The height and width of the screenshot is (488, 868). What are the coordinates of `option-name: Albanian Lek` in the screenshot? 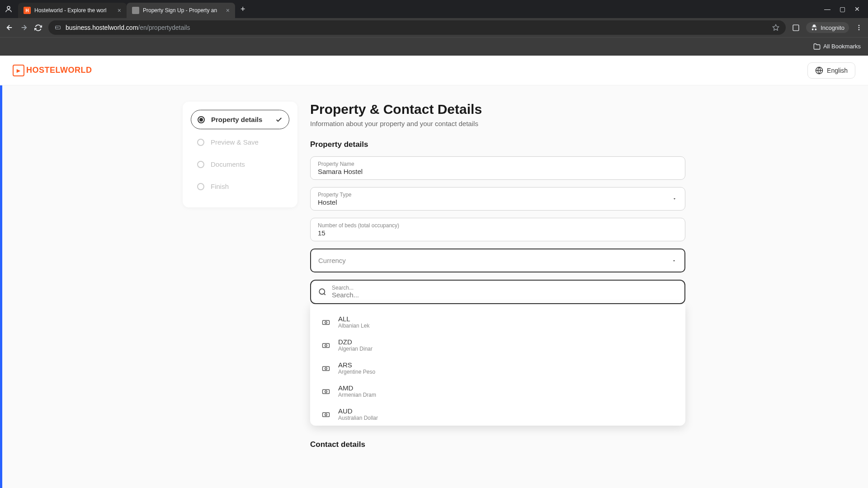 It's located at (354, 326).